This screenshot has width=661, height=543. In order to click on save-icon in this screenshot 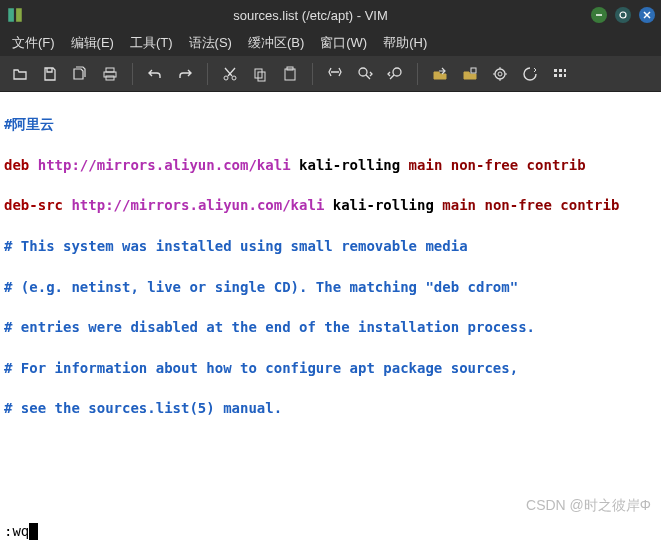, I will do `click(50, 74)`.